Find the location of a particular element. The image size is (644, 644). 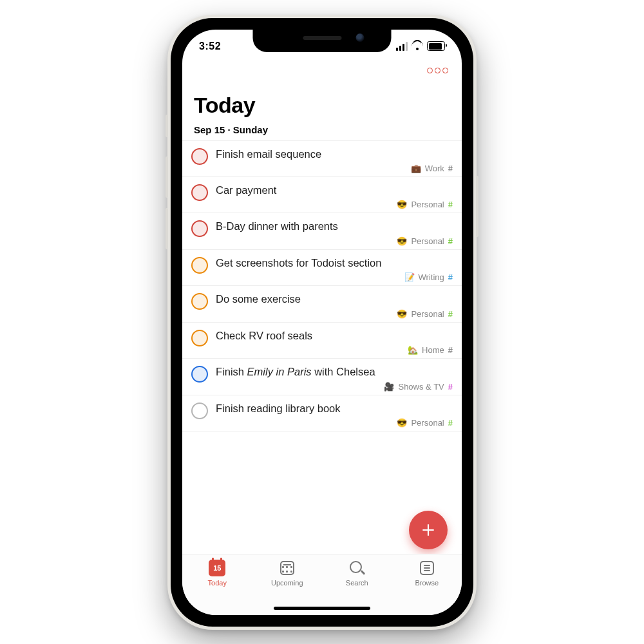

volume-down-button is located at coordinates (167, 229).